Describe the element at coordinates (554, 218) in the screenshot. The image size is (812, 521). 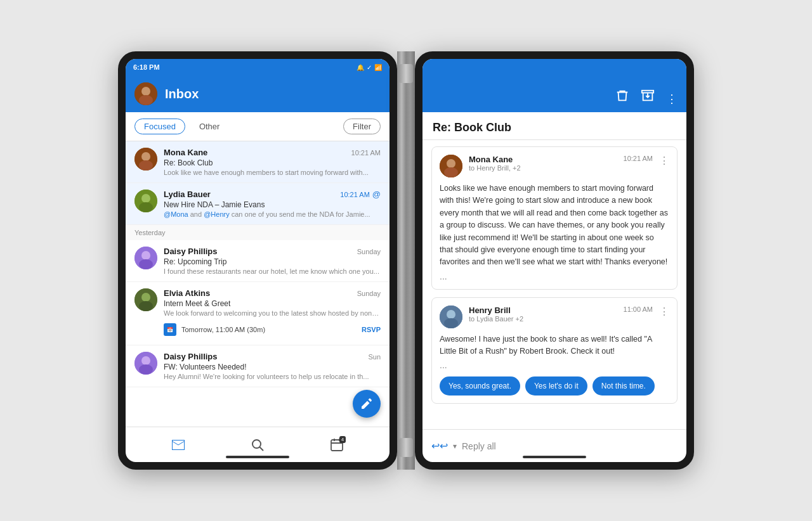
I see `message-mona-kane: Mona Kane to Henry Brill, +2 10:21 AM ⋮ …` at that location.